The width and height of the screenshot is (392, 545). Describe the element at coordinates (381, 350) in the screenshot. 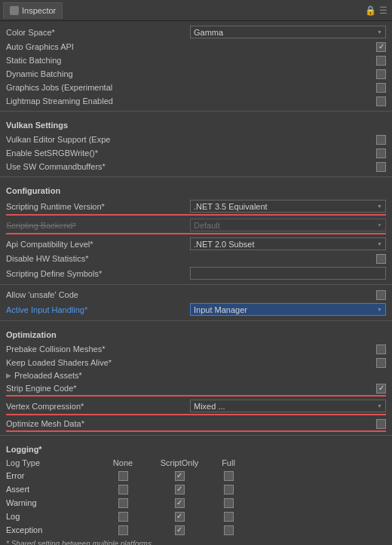

I see `prebake-collision-checkbox` at that location.